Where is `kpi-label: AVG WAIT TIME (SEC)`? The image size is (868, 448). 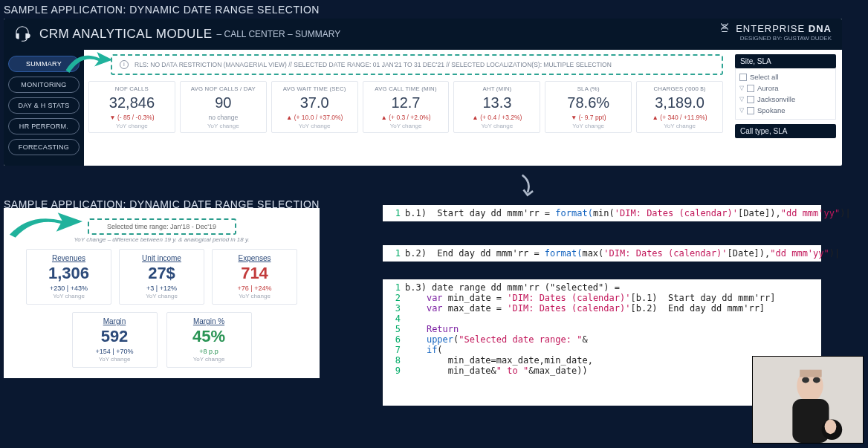 kpi-label: AVG WAIT TIME (SEC) is located at coordinates (315, 89).